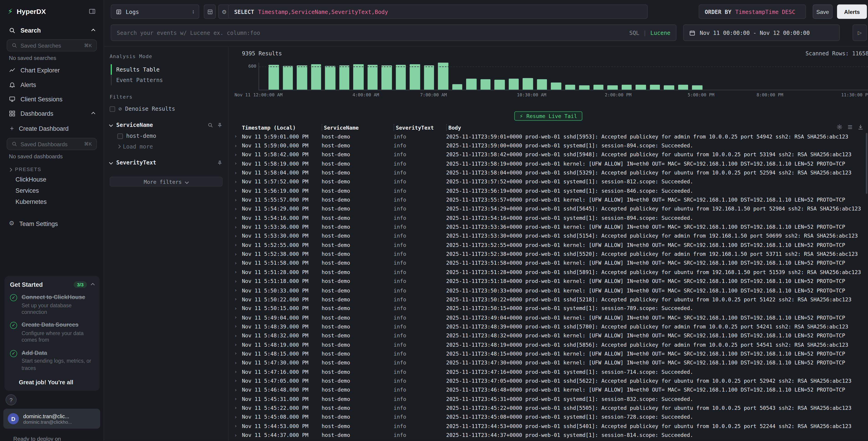 Image resolution: width=868 pixels, height=441 pixels. Describe the element at coordinates (166, 109) in the screenshot. I see `denoise-results-toggle: ⊘ Denoise Results` at that location.